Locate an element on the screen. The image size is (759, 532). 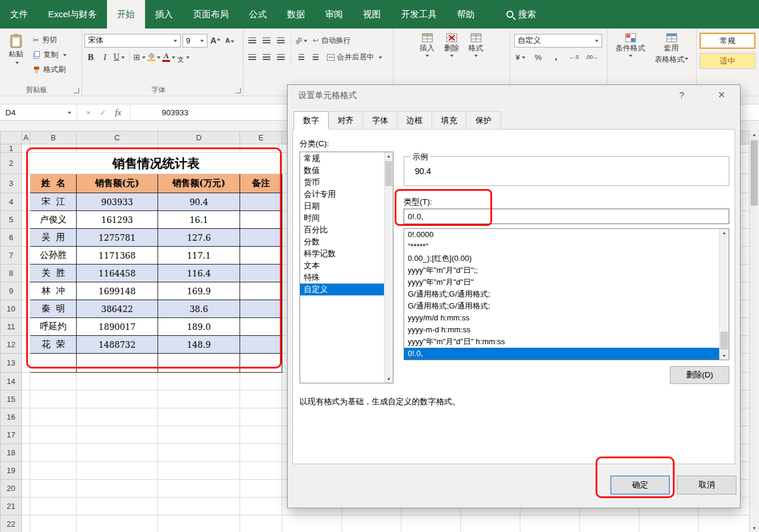
format-item-selected: 0!.0, is located at coordinates (562, 354).